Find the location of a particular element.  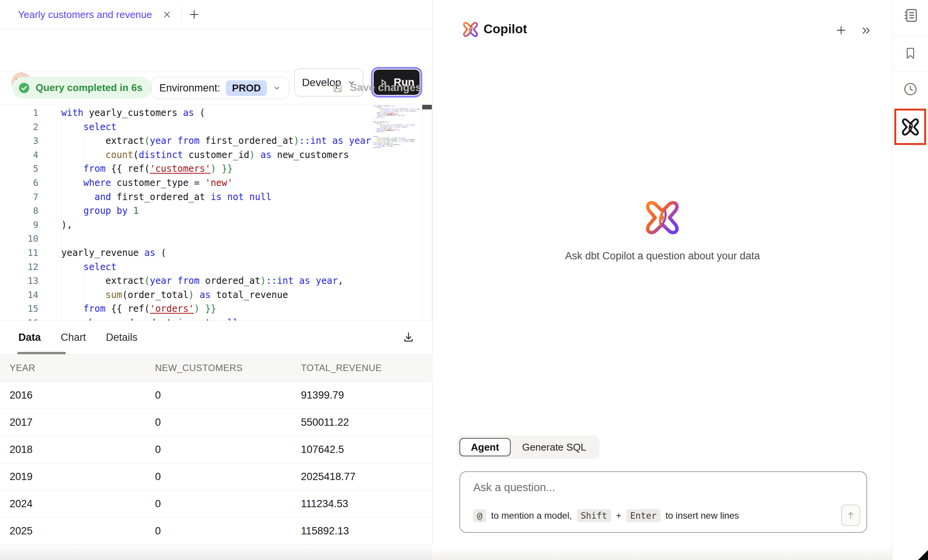

mode-toggle: AgentGenerate SQL is located at coordinates (528, 447).